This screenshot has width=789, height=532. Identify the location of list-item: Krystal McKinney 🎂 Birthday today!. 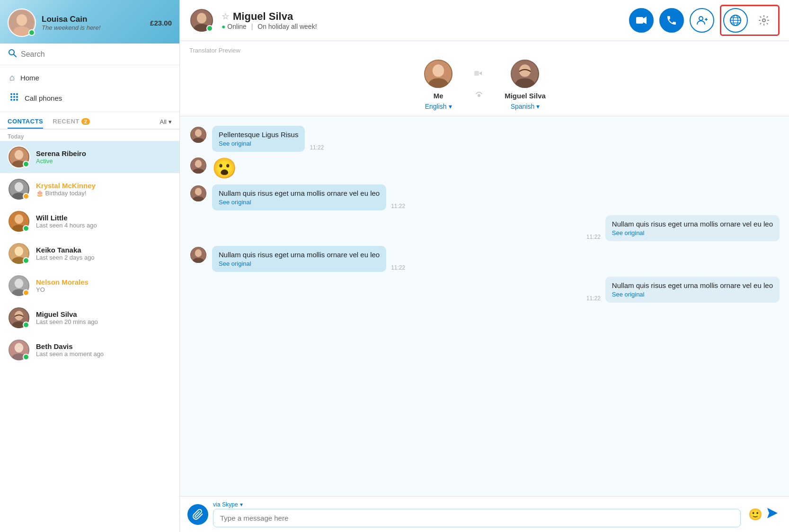
(90, 189).